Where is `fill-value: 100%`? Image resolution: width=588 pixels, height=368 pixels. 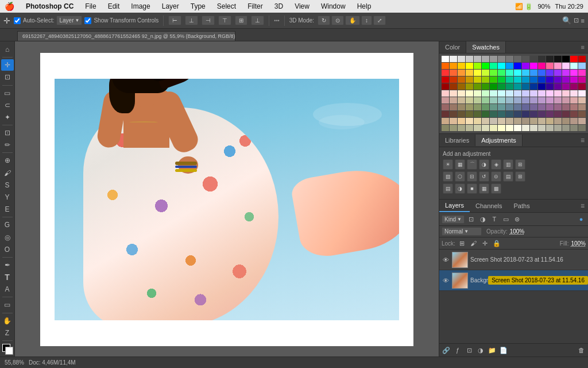
fill-value: 100% is located at coordinates (578, 244).